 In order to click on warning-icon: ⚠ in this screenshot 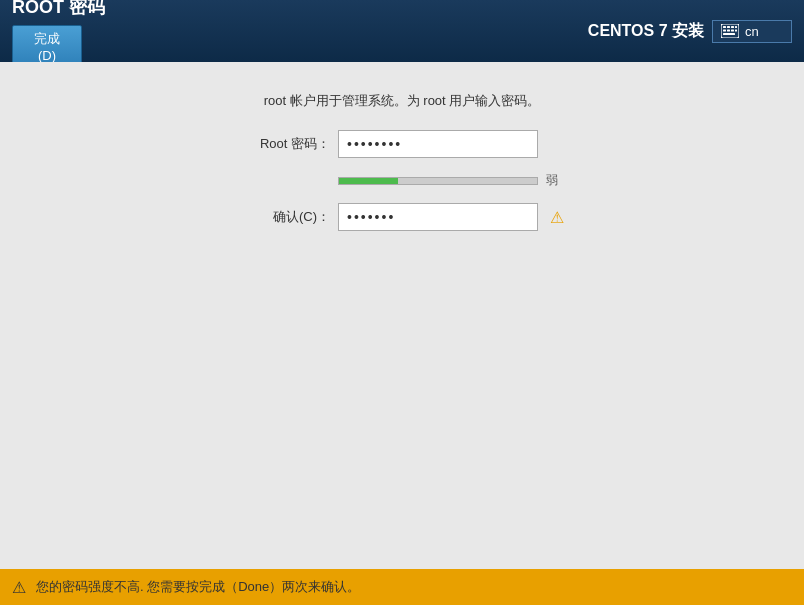, I will do `click(557, 218)`.